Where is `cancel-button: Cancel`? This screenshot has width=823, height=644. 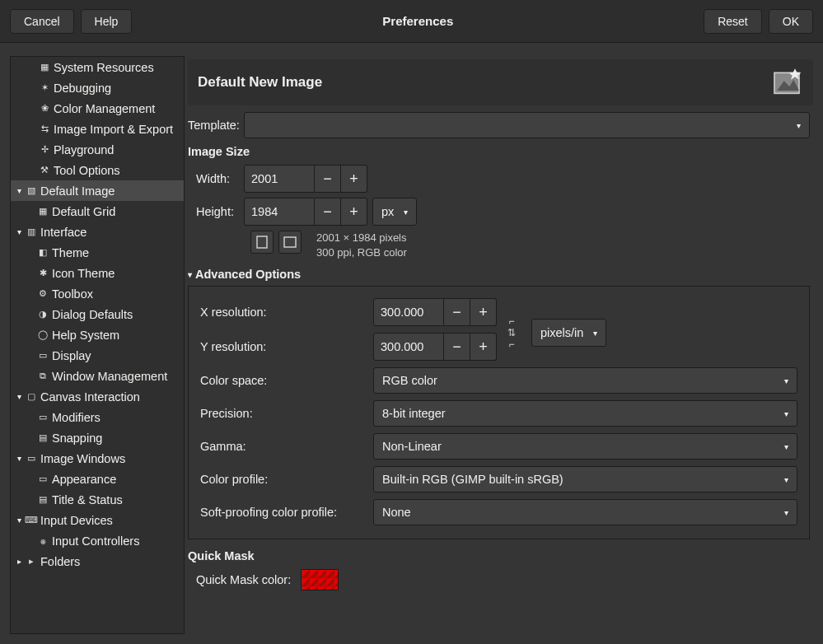 cancel-button: Cancel is located at coordinates (42, 21).